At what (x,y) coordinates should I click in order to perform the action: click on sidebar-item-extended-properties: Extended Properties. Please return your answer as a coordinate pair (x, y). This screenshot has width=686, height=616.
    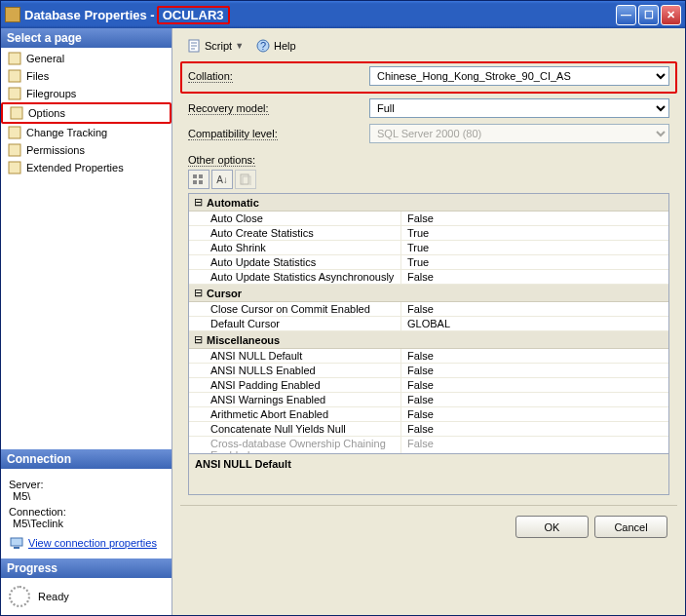
    Looking at the image, I should click on (86, 168).